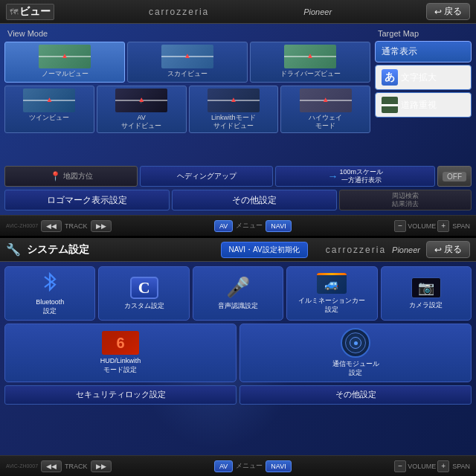 Image resolution: width=476 pixels, height=476 pixels. Describe the element at coordinates (238, 353) in the screenshot. I see `settings-grid-2: 6 HUD/Linkwithモード設定 通信モジュール設定` at that location.